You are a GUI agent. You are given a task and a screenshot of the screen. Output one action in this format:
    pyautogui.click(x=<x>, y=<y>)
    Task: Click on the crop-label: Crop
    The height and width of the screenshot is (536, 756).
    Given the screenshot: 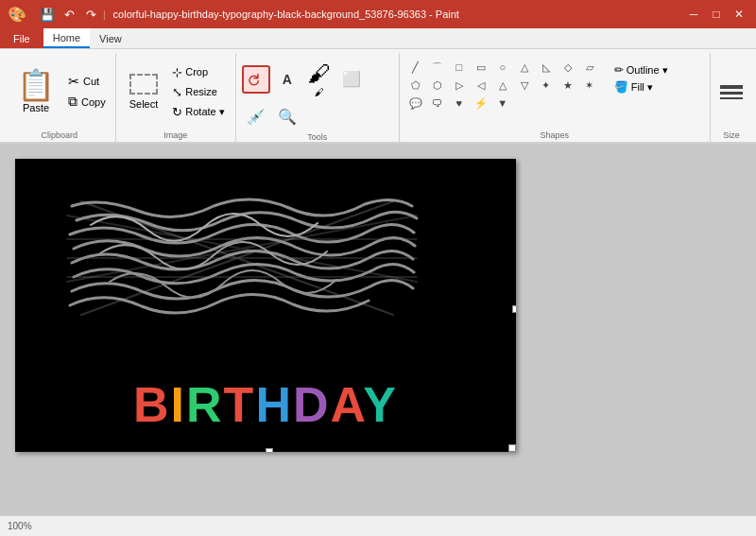 What is the action you would take?
    pyautogui.click(x=197, y=72)
    